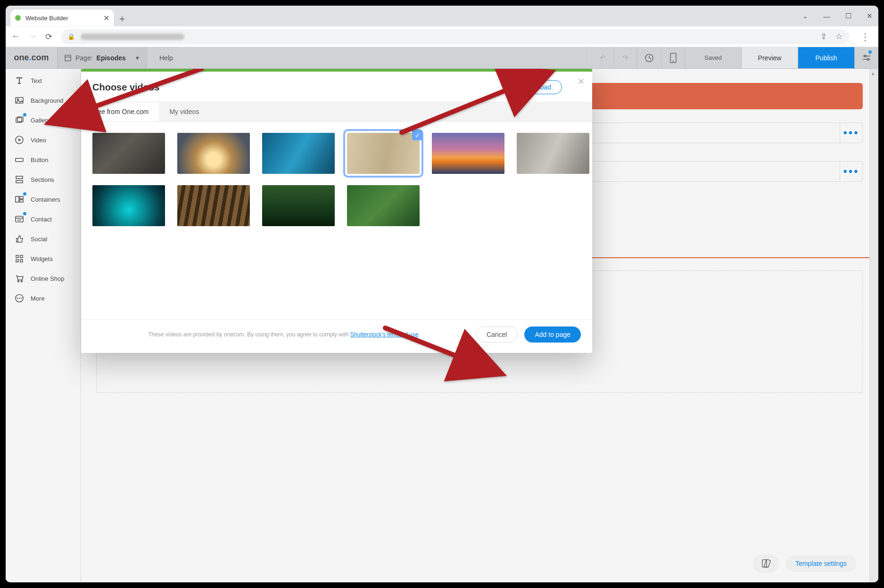 Image resolution: width=884 pixels, height=588 pixels. I want to click on more-button, so click(867, 57).